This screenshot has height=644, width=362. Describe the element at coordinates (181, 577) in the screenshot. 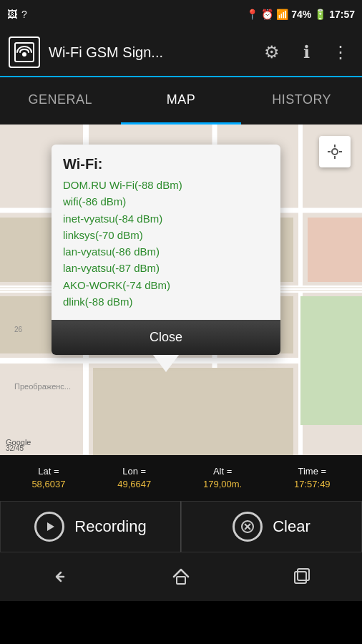

I see `home-button` at that location.